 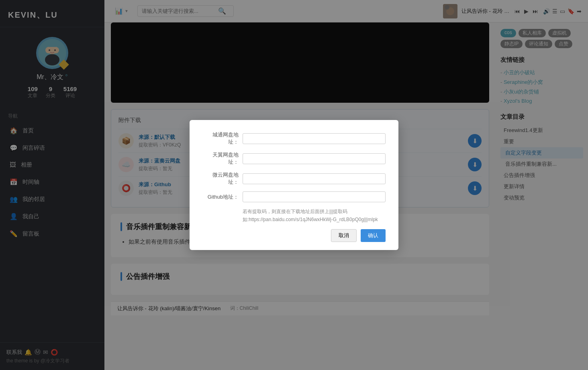 What do you see at coordinates (294, 185) in the screenshot?
I see `modal-dialog: 城通网盘地址： 天翼网盘地址： 微云网盘地址： Github地址： 若有提取码，…` at bounding box center [294, 185].